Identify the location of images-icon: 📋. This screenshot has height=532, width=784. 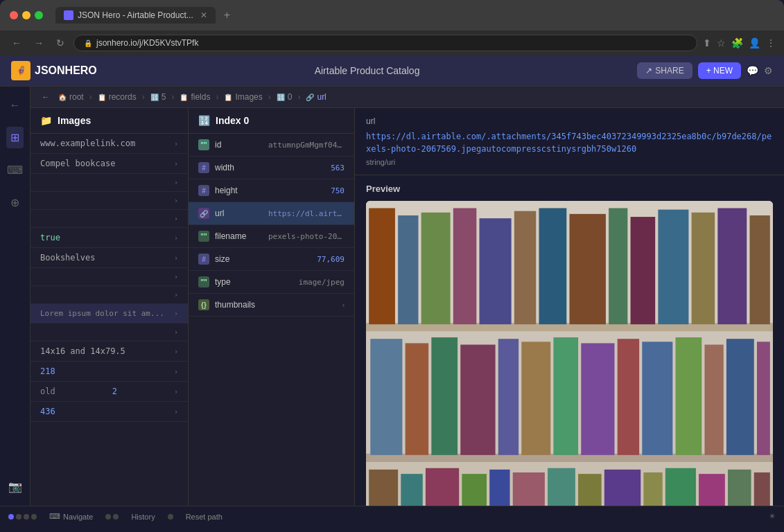
(228, 97).